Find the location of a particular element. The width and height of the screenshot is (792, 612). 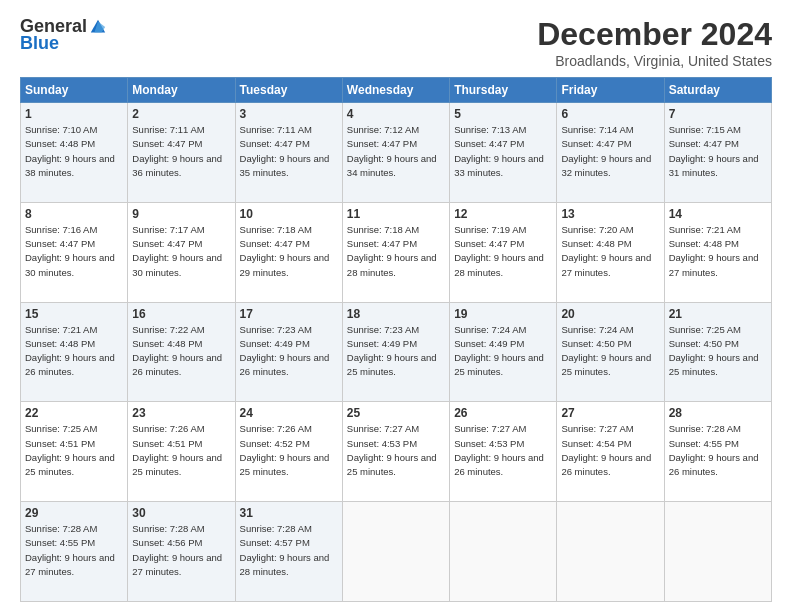

day-number: 12 is located at coordinates (503, 214).